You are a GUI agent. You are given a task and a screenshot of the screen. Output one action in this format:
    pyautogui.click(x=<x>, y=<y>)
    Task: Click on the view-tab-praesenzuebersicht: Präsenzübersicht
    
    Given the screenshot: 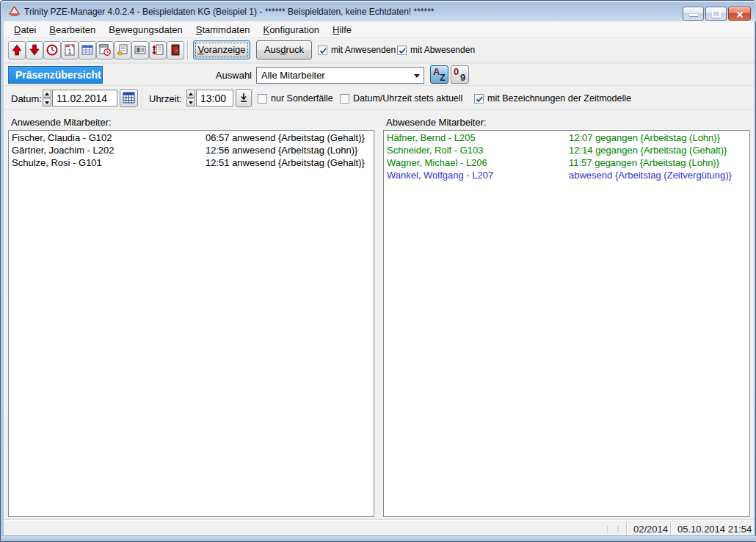 What is the action you would take?
    pyautogui.click(x=56, y=75)
    